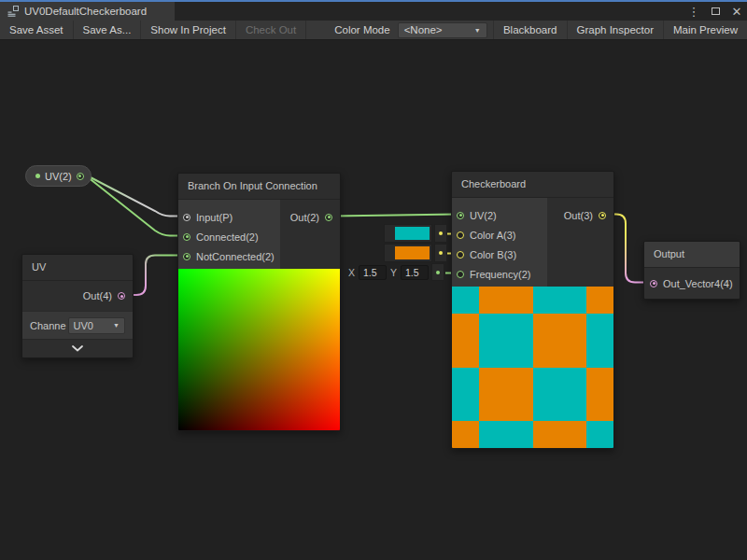 This screenshot has height=560, width=747. I want to click on checker-output-row: Out(3), so click(581, 215).